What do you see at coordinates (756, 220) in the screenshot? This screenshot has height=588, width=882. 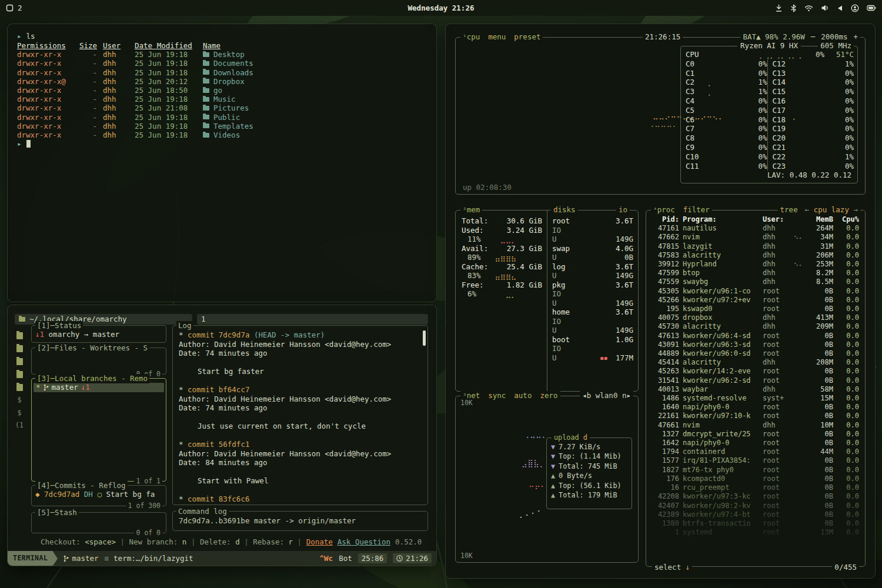 I see `process-table-header: Pid: Program: User: MemB Cpu%` at bounding box center [756, 220].